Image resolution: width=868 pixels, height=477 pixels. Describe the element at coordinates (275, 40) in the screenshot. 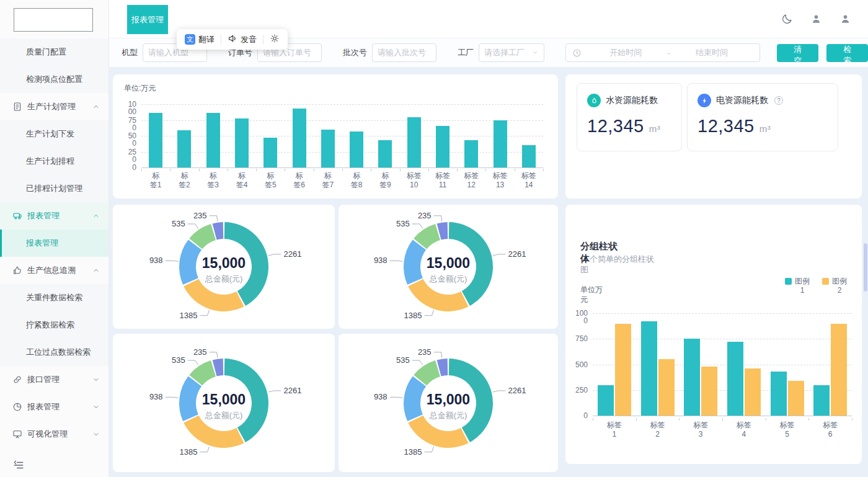

I see `settings-button` at that location.